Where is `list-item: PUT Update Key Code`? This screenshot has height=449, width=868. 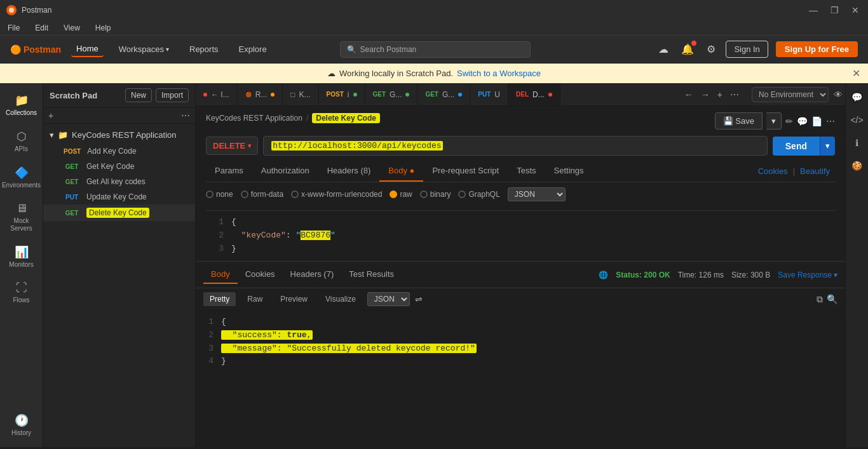
list-item: PUT Update Key Code is located at coordinates (119, 197).